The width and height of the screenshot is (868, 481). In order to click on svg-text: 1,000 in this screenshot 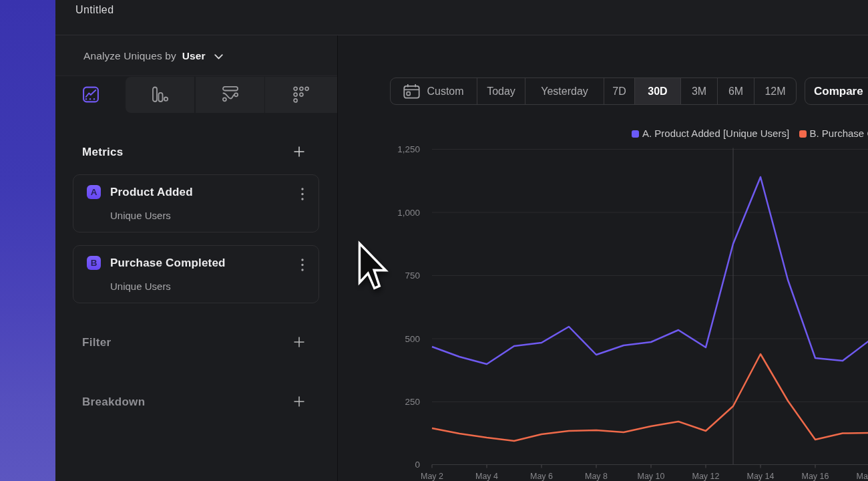, I will do `click(409, 212)`.